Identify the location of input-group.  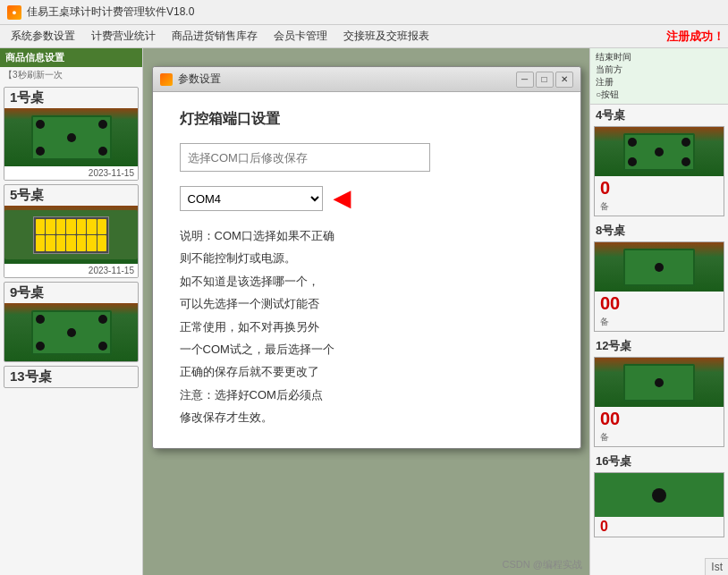
(367, 157).